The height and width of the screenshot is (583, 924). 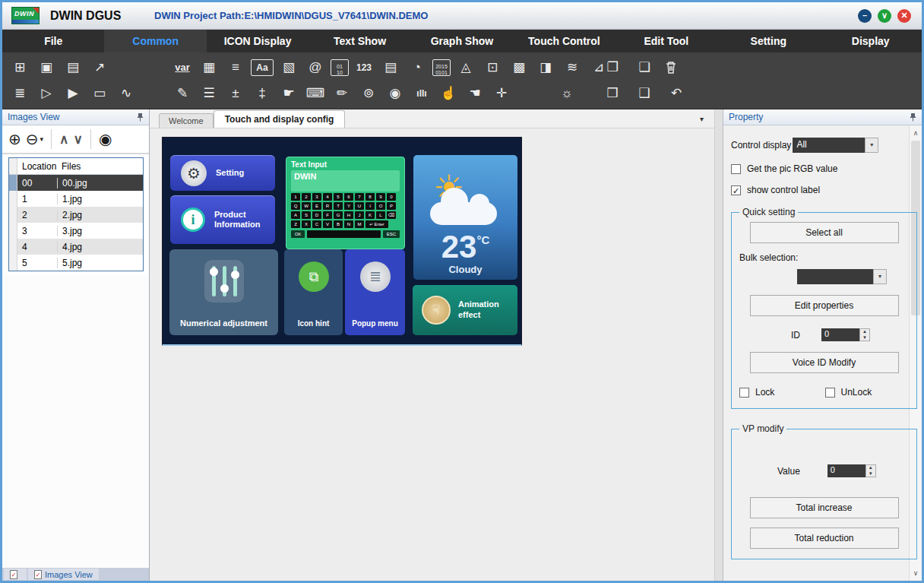 What do you see at coordinates (492, 68) in the screenshot?
I see `touch-config-icon: ⊡` at bounding box center [492, 68].